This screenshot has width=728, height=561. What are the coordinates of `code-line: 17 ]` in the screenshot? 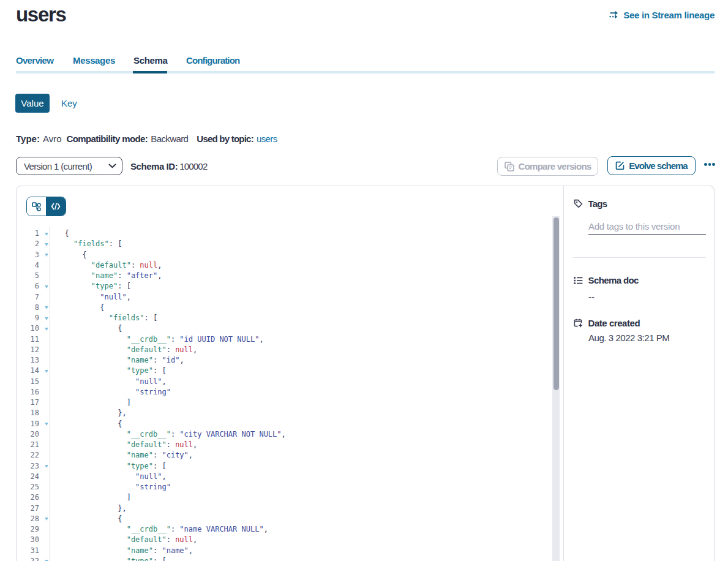 It's located at (285, 403).